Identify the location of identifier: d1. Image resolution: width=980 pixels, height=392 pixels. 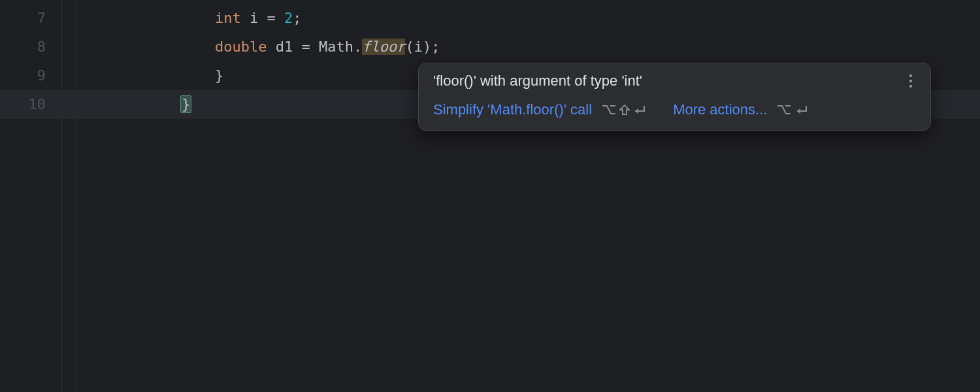
(285, 47).